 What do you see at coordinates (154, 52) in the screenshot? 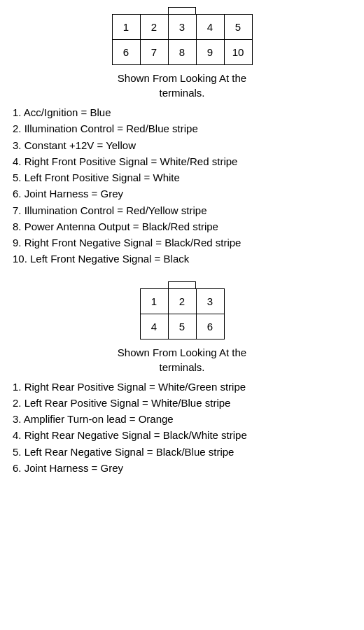
I see `table-cell: 7` at bounding box center [154, 52].